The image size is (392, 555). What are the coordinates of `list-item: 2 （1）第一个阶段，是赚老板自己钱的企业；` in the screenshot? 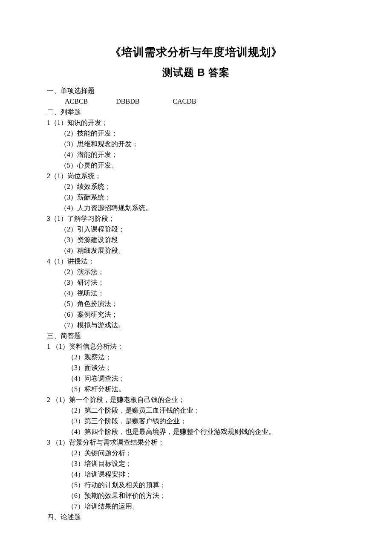 It's located at (196, 400).